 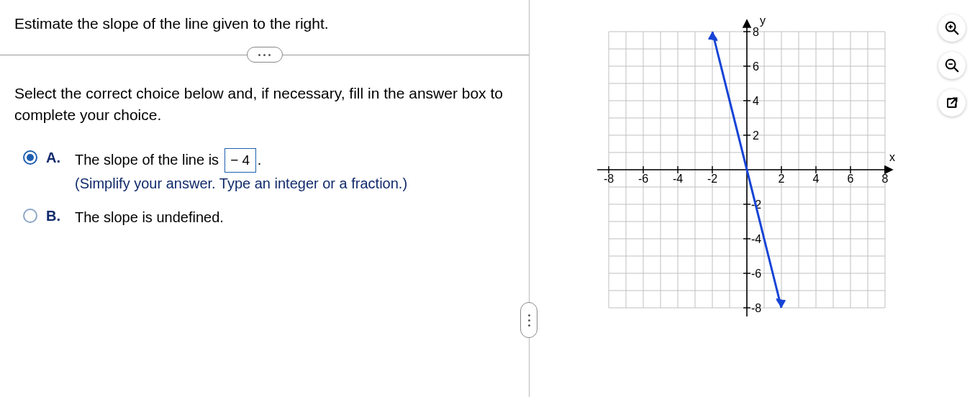 I want to click on tick-y-p8: 8, so click(x=756, y=32).